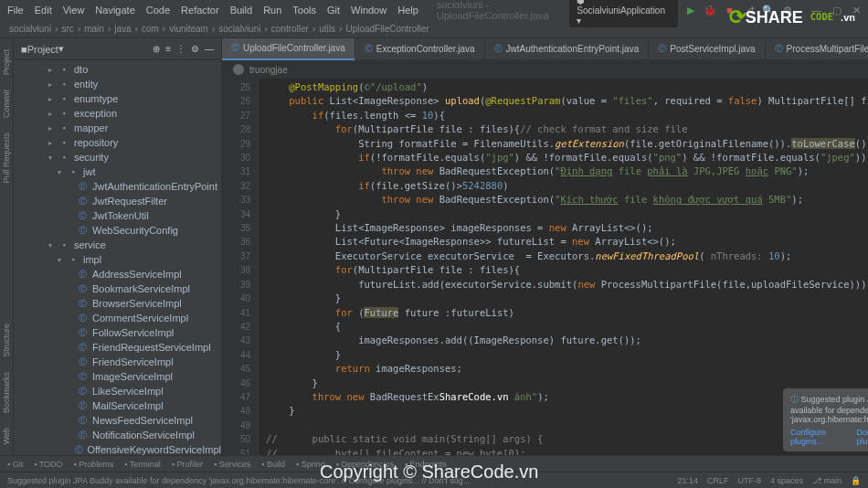 The width and height of the screenshot is (868, 488). Describe the element at coordinates (837, 11) in the screenshot. I see `maximize-icon: ▢` at that location.